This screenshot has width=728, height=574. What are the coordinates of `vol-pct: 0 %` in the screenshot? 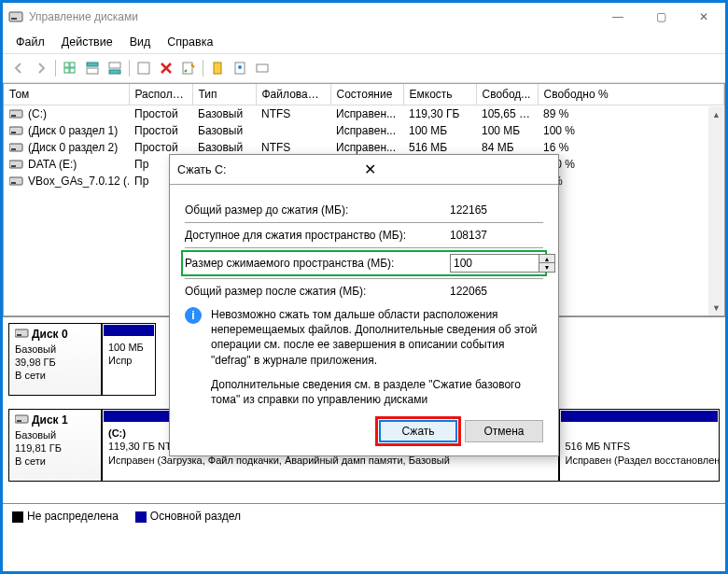 It's located at (631, 181).